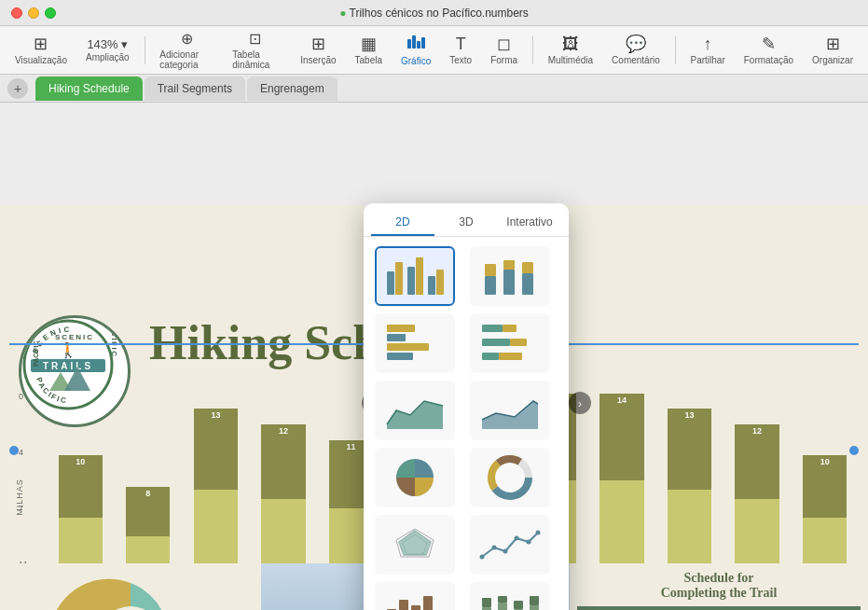 This screenshot has width=868, height=610. What do you see at coordinates (107, 45) in the screenshot?
I see `zoom-icon: 143% ▾` at bounding box center [107, 45].